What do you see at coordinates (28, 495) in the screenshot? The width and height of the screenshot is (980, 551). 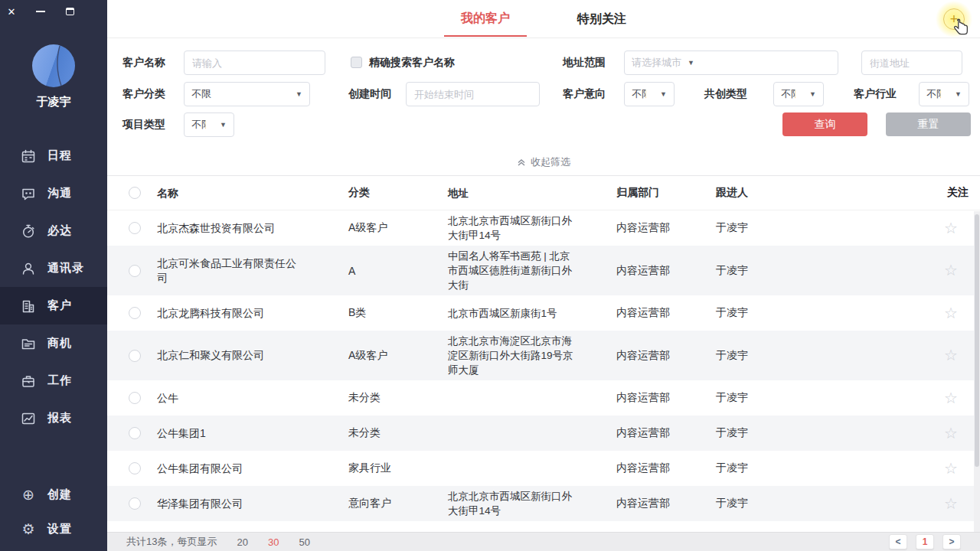 I see `plus-circle-icon: ⊕` at bounding box center [28, 495].